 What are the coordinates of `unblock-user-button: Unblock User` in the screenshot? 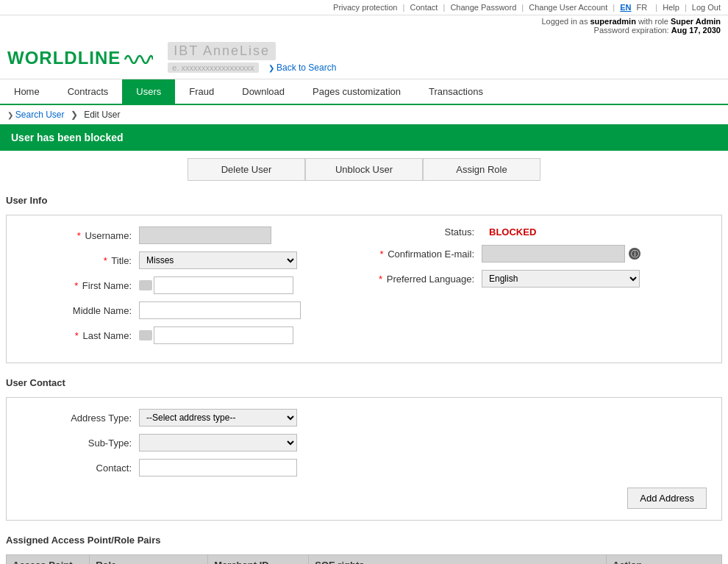 It's located at (364, 169).